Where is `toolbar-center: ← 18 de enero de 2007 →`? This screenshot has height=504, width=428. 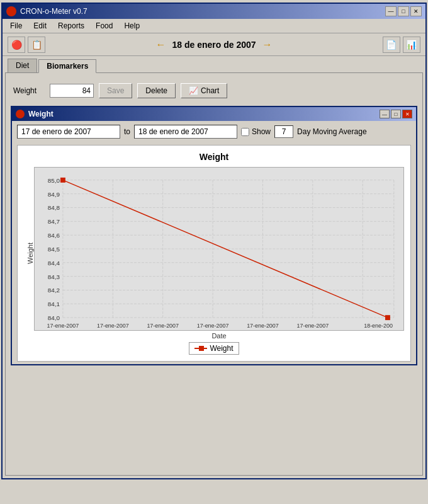 toolbar-center: ← 18 de enero de 2007 → is located at coordinates (214, 45).